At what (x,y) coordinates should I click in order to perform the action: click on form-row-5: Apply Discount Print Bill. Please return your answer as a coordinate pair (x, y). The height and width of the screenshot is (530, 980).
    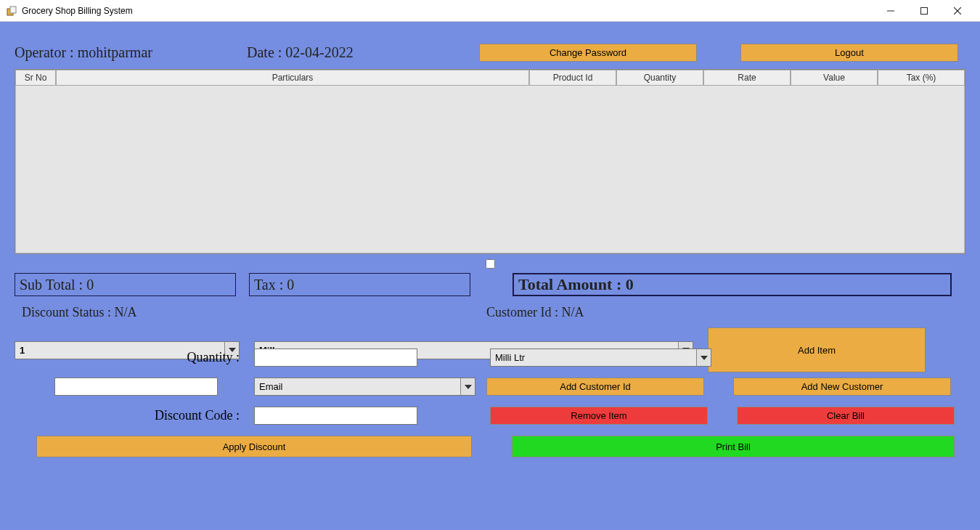
    Looking at the image, I should click on (490, 447).